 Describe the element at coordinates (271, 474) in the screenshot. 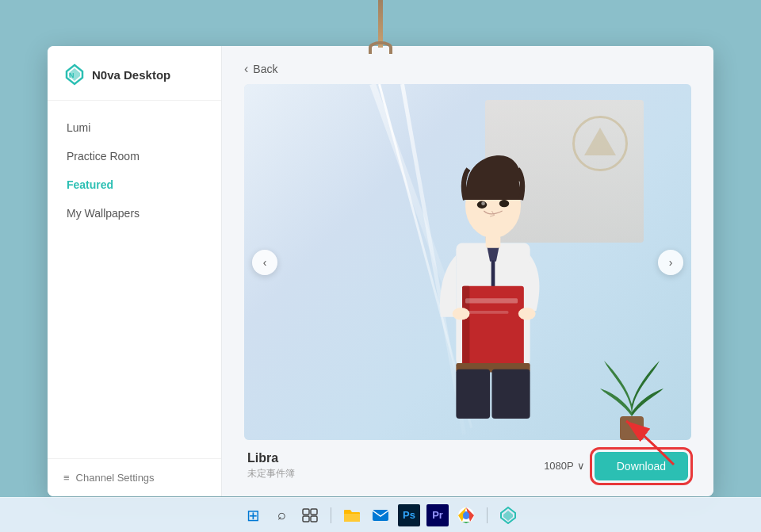

I see `wallpaper-subtitle: 未定事件簿` at that location.